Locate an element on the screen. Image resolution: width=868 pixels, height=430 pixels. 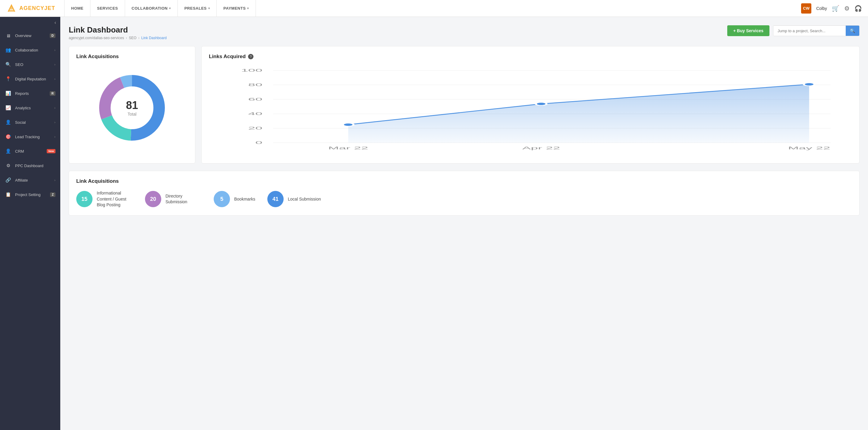
acq-label-2: Bookmarks is located at coordinates (245, 199).